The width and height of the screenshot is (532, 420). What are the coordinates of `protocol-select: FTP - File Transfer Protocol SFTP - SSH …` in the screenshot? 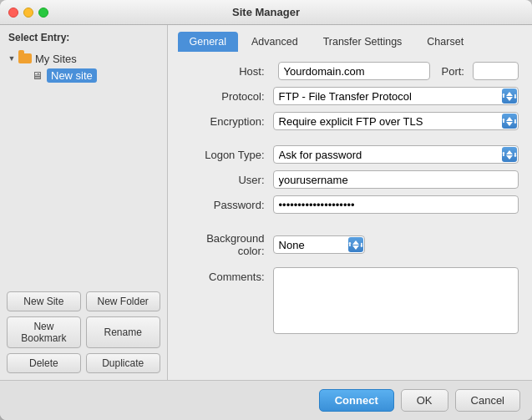 It's located at (396, 96).